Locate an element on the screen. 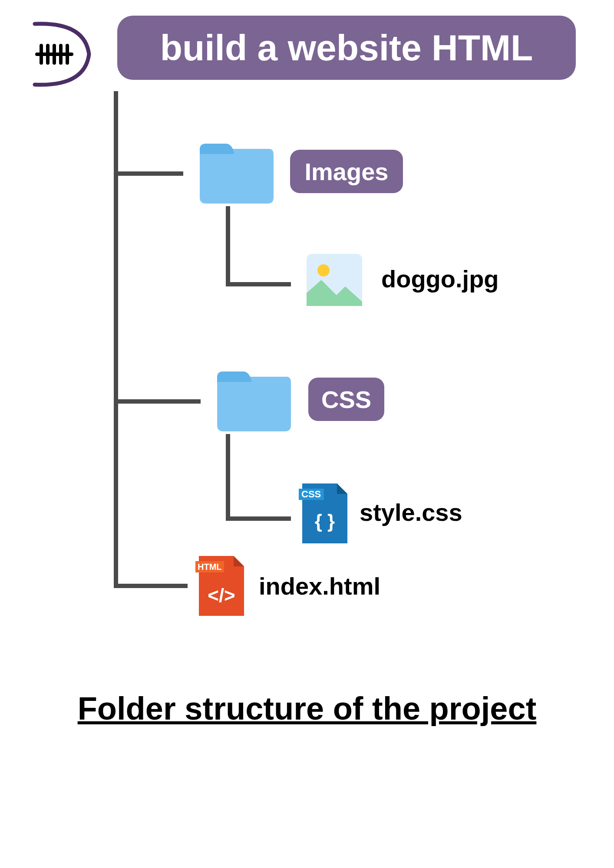 The width and height of the screenshot is (614, 868). folder-icon-images is located at coordinates (234, 172).